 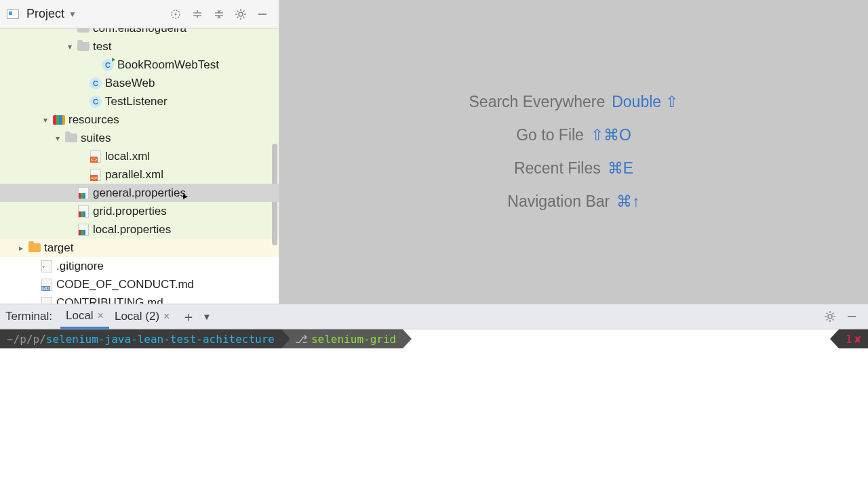 What do you see at coordinates (21, 248) in the screenshot?
I see `chevron-right-icon: ▸` at bounding box center [21, 248].